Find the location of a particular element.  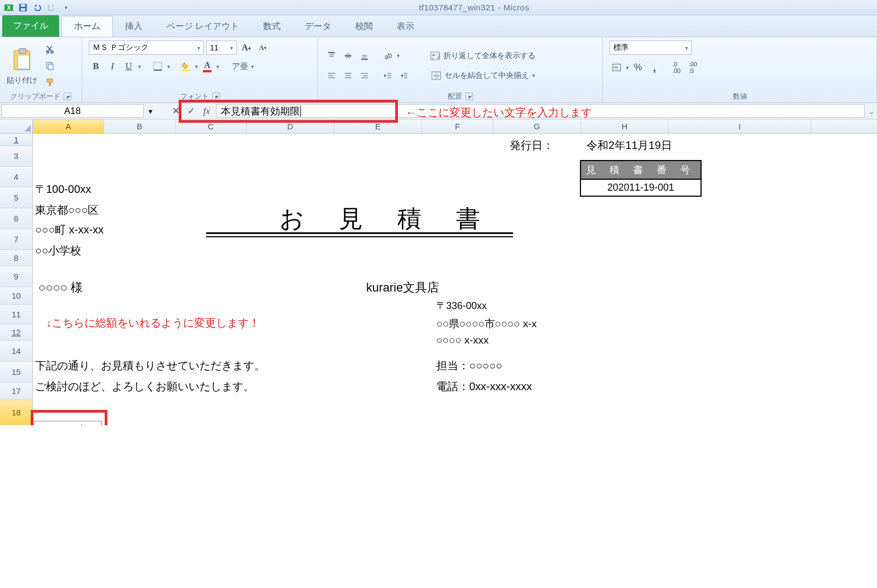

save-icon is located at coordinates (23, 8).